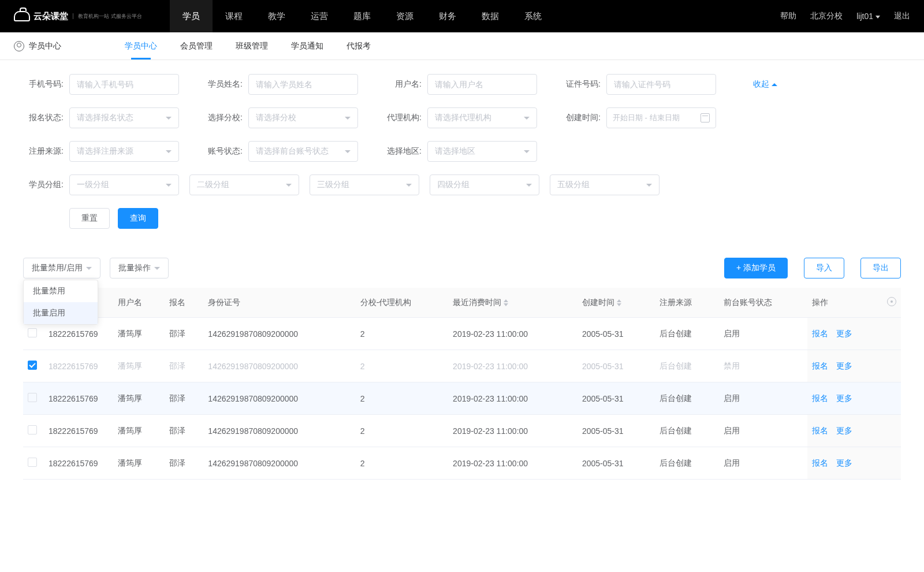 This screenshot has width=924, height=572. Describe the element at coordinates (280, 151) in the screenshot. I see `filter-account-status: 账号状态: 请选择前台账号状态` at that location.